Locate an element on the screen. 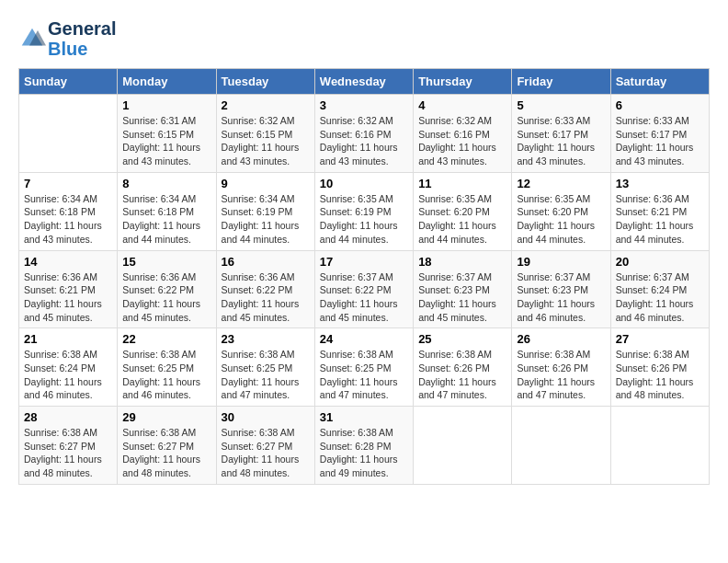 The height and width of the screenshot is (563, 728). day-number: 30 is located at coordinates (266, 418).